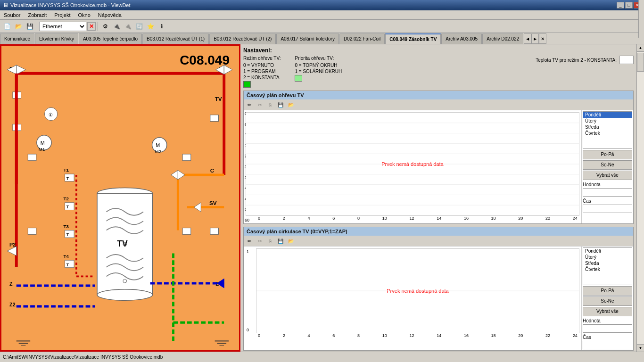  What do you see at coordinates (262, 65) in the screenshot?
I see `mode-option-0: 0 = VYPNUTO` at bounding box center [262, 65].